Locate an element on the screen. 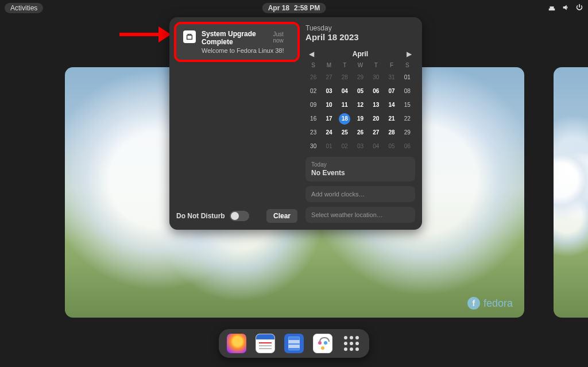 Image resolution: width=588 pixels, height=367 pixels. events-value: No Events is located at coordinates (361, 173).